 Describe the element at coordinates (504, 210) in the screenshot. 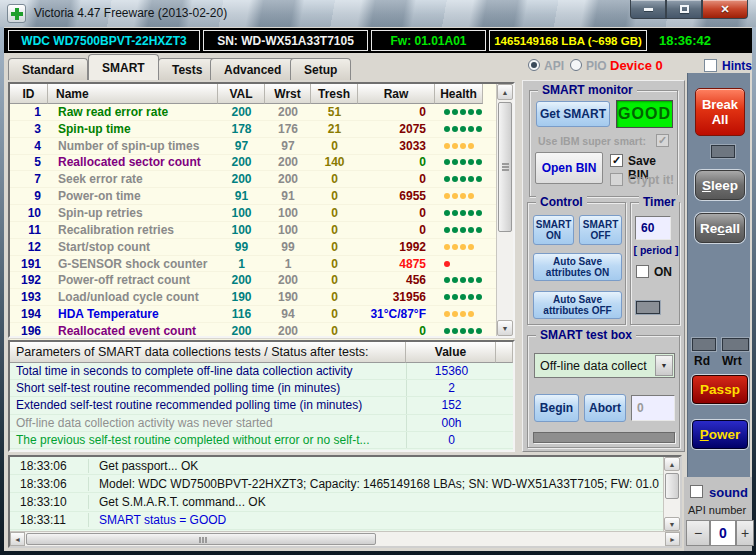

I see `smart-table-scrollbar: ▲ ▼` at that location.